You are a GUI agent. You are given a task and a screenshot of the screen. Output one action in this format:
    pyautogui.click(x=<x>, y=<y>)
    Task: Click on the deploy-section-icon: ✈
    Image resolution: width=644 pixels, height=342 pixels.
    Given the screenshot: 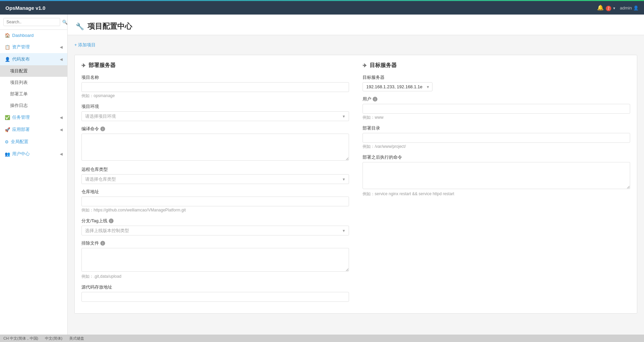 What is the action you would take?
    pyautogui.click(x=84, y=66)
    